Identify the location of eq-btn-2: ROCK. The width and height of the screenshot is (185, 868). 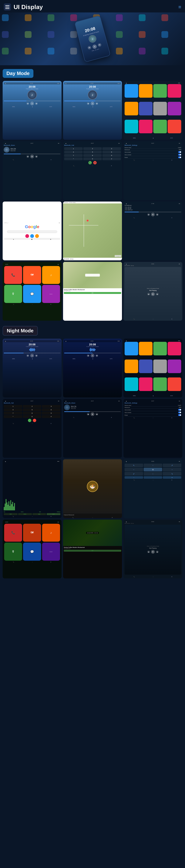
(25, 514).